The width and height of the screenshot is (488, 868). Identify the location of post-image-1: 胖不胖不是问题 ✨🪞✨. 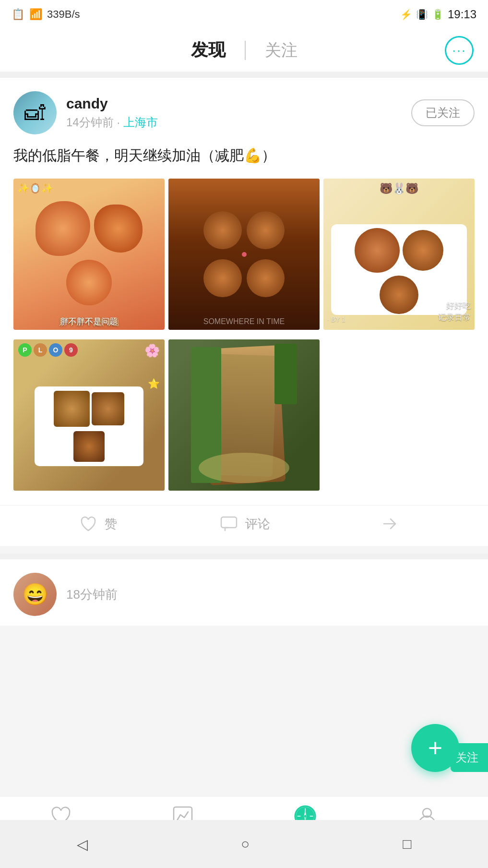
(89, 254).